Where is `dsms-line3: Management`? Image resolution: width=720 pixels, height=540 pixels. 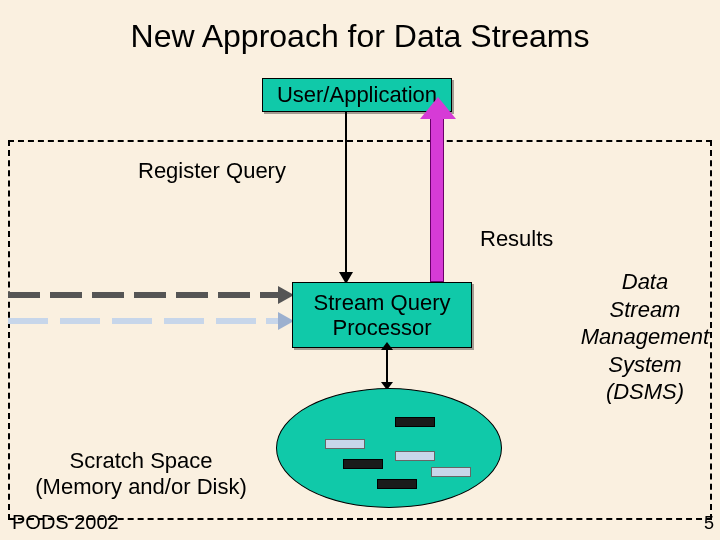 dsms-line3: Management is located at coordinates (645, 336).